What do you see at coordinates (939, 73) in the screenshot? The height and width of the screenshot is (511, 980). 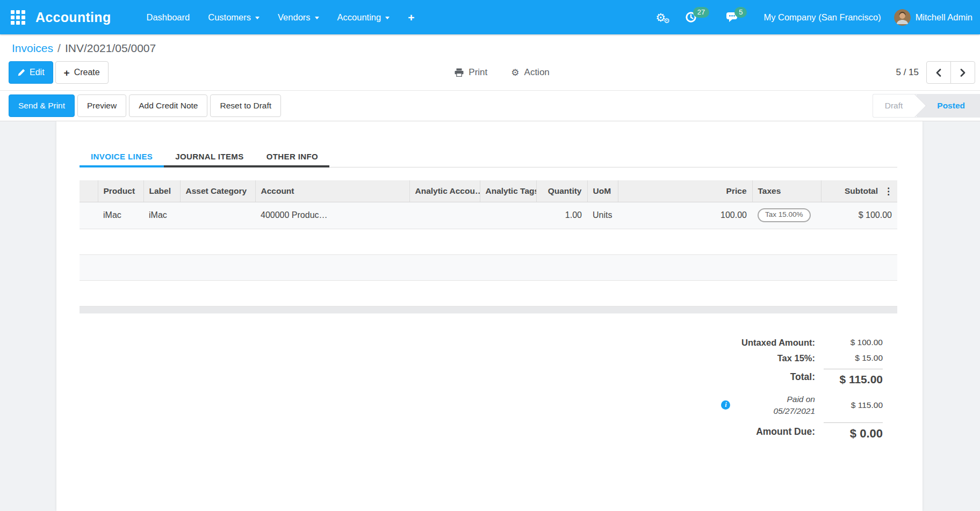 I see `chevron-left-icon` at bounding box center [939, 73].